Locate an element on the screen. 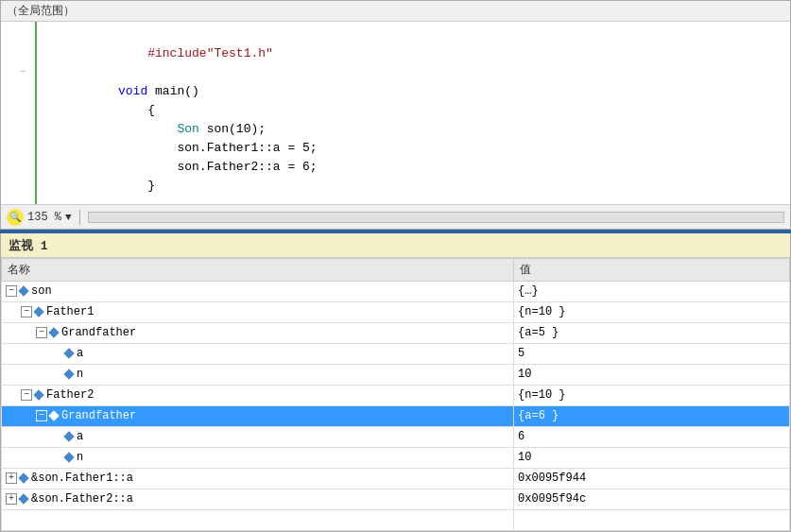 Image resolution: width=791 pixels, height=532 pixels. watch-header: 监视 1 is located at coordinates (395, 246).